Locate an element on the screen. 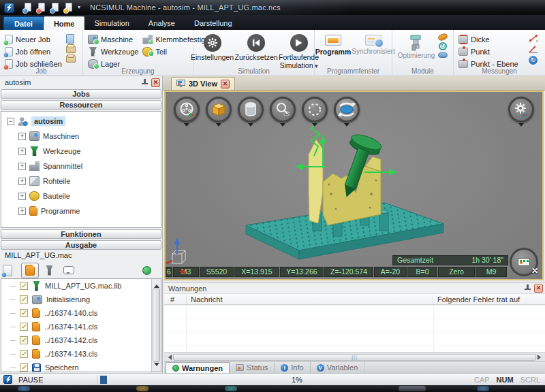  copy-job-button is located at coordinates (70, 39).